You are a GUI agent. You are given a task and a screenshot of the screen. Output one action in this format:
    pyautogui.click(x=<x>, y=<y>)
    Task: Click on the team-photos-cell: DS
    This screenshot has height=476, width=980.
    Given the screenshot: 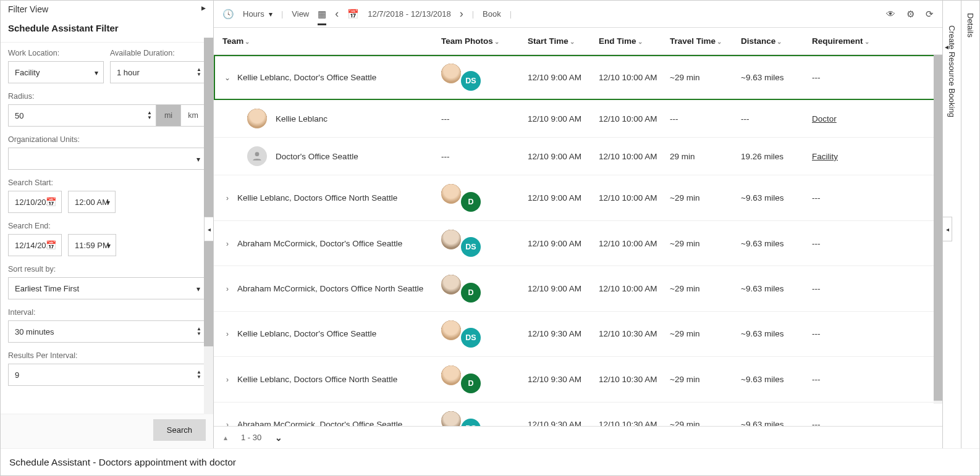 What is the action you would take?
    pyautogui.click(x=479, y=243)
    